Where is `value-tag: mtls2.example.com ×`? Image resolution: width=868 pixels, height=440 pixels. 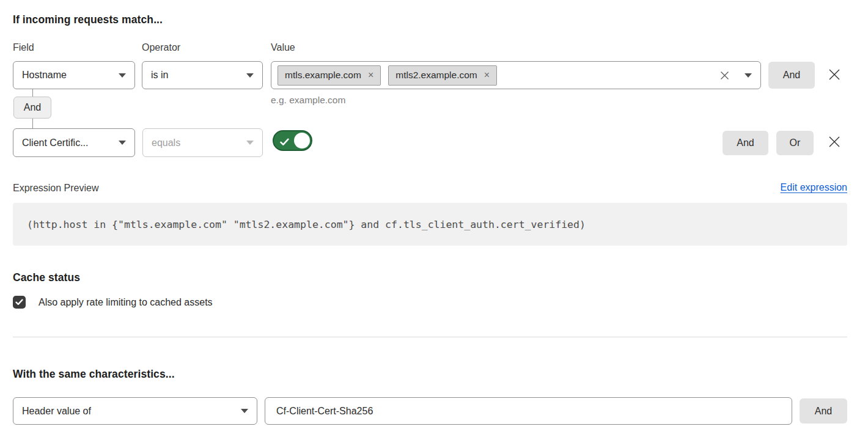 value-tag: mtls2.example.com × is located at coordinates (443, 76).